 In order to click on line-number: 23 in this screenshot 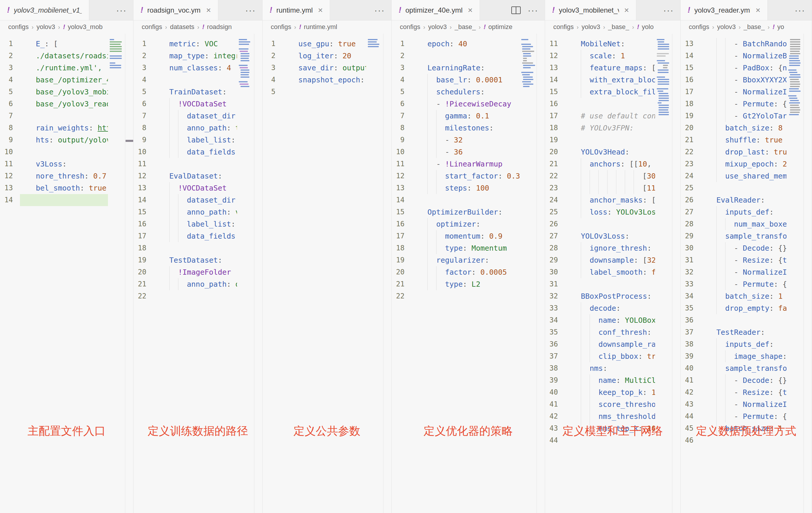, I will do `click(555, 188)`.